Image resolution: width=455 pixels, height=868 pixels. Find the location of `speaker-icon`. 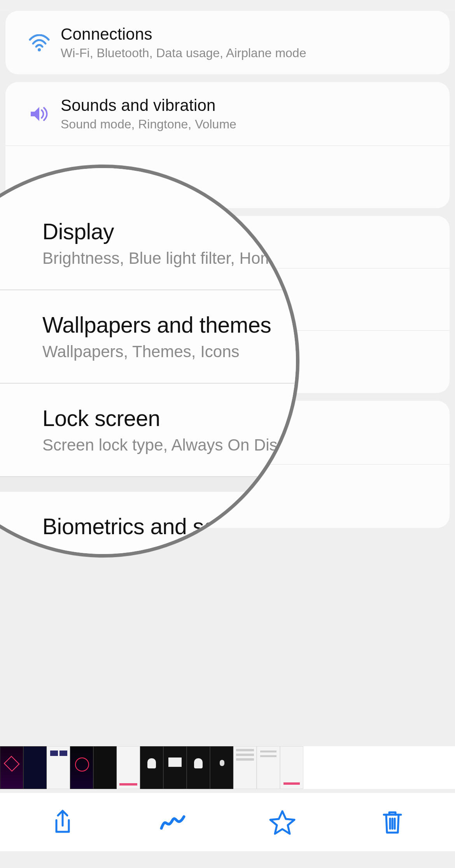

speaker-icon is located at coordinates (39, 114).